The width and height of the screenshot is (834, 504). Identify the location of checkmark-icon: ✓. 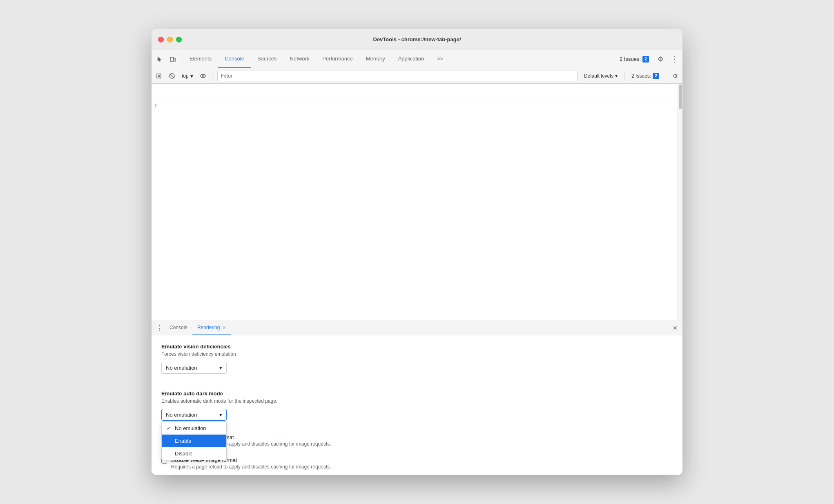
(169, 428).